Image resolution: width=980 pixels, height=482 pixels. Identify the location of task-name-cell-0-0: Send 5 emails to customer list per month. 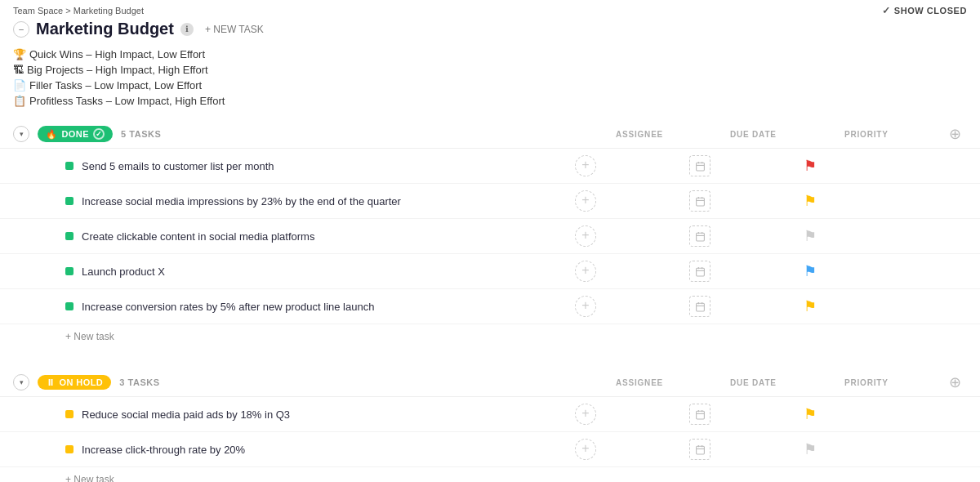
(320, 167).